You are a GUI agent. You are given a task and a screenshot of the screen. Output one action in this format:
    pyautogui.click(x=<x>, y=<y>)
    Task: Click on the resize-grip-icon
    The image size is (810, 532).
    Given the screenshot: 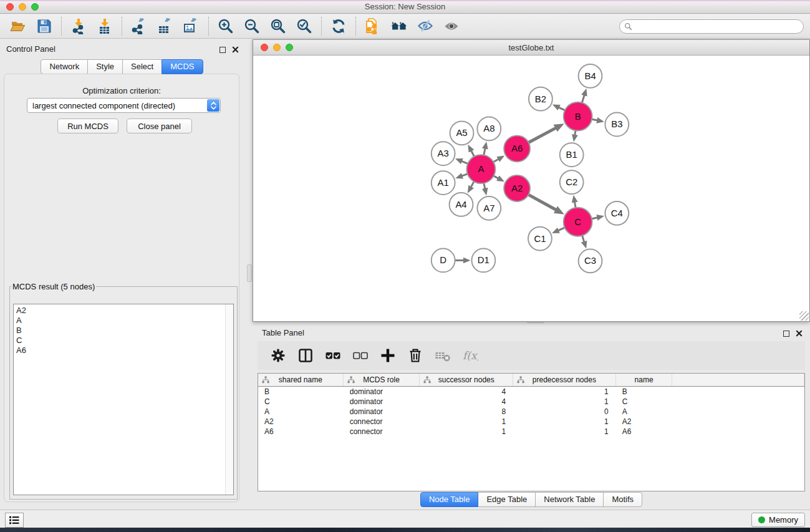 What is the action you would take?
    pyautogui.click(x=804, y=316)
    